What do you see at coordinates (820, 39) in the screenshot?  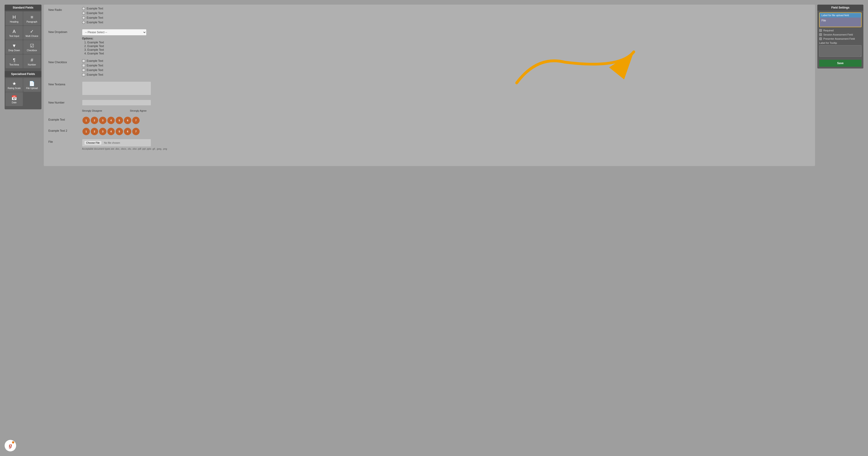 I see `presenter-checkbox` at bounding box center [820, 39].